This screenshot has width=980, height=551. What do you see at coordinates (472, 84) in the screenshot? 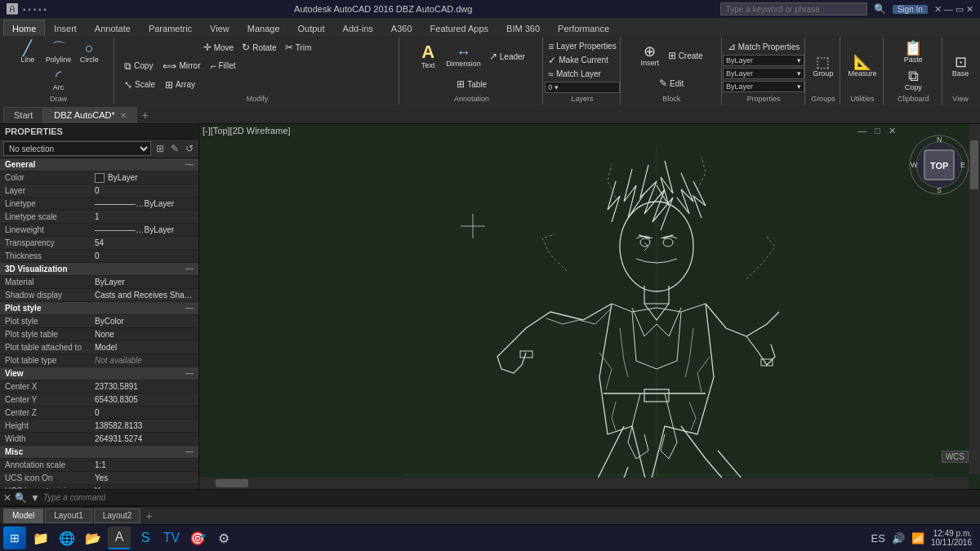
I see `table-button: ⊞Table` at bounding box center [472, 84].